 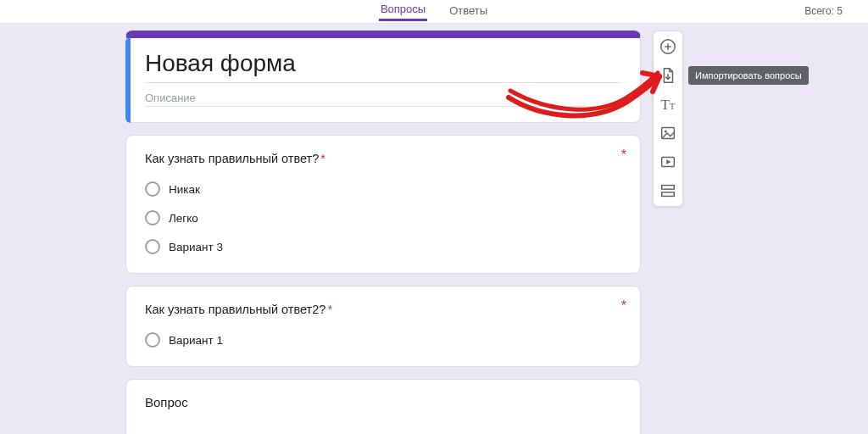 What do you see at coordinates (668, 47) in the screenshot?
I see `add-question-button` at bounding box center [668, 47].